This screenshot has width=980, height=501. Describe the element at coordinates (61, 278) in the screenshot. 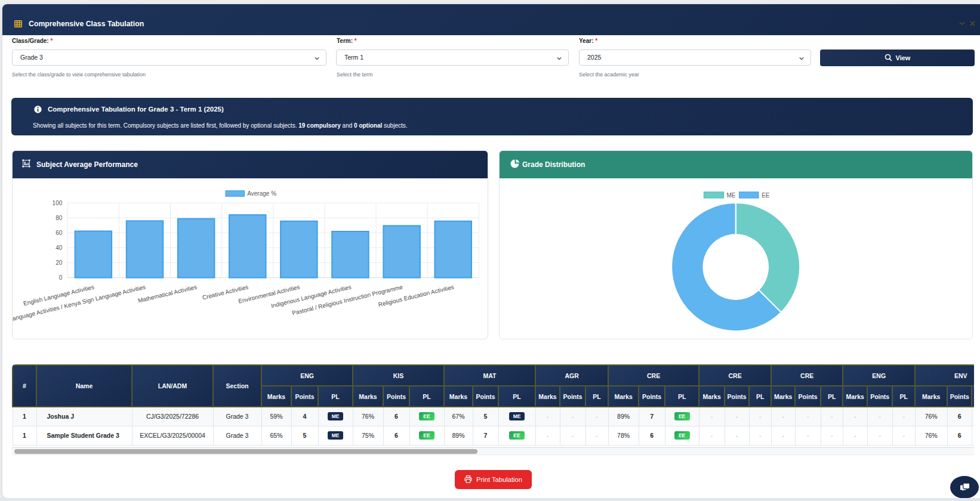

I see `svg-text: 0` at that location.